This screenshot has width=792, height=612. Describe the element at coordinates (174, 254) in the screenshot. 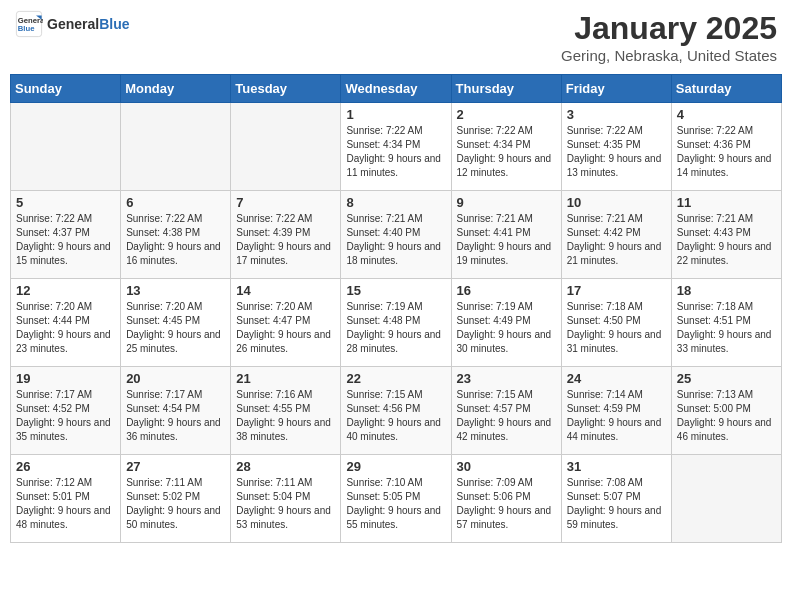

I see `daylight-label: Daylight: 9 hours and 16 minutes.` at that location.